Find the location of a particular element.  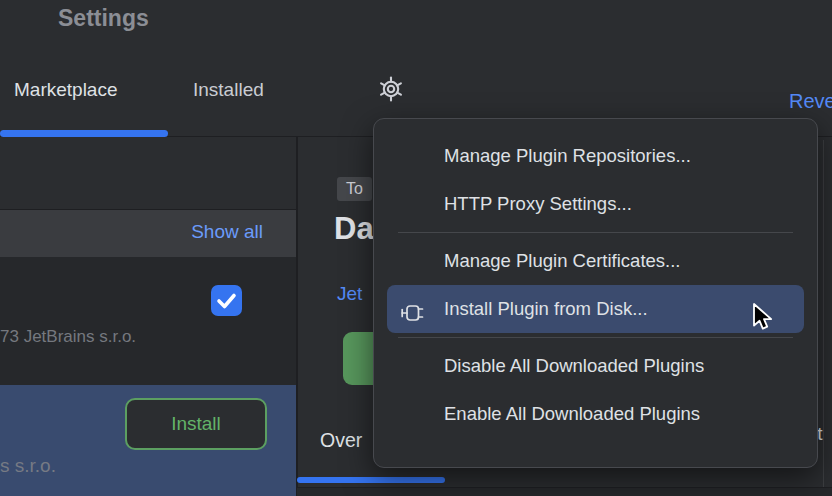

tab-overview: Over is located at coordinates (341, 440).